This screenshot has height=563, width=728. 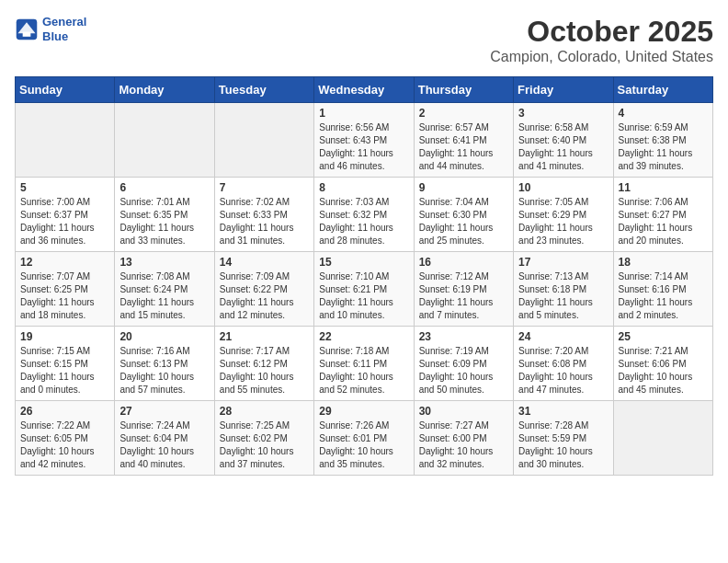 I want to click on day-number: 6, so click(x=164, y=188).